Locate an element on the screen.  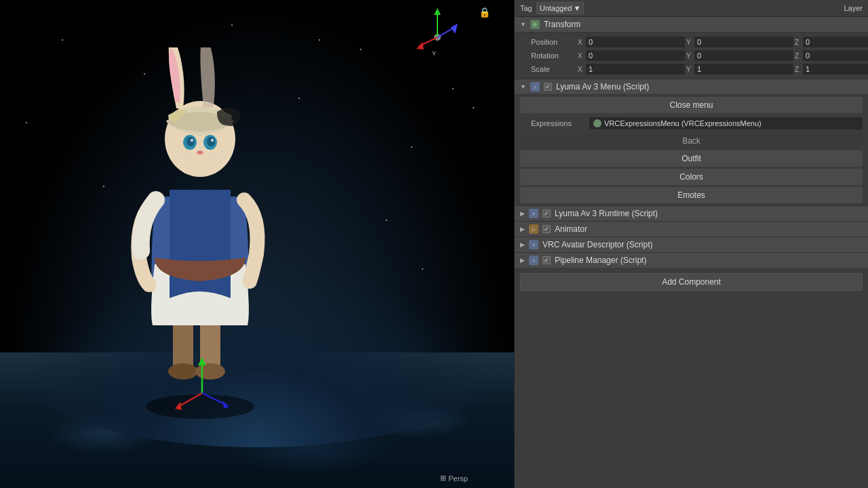
position-x-input is located at coordinates (635, 42).